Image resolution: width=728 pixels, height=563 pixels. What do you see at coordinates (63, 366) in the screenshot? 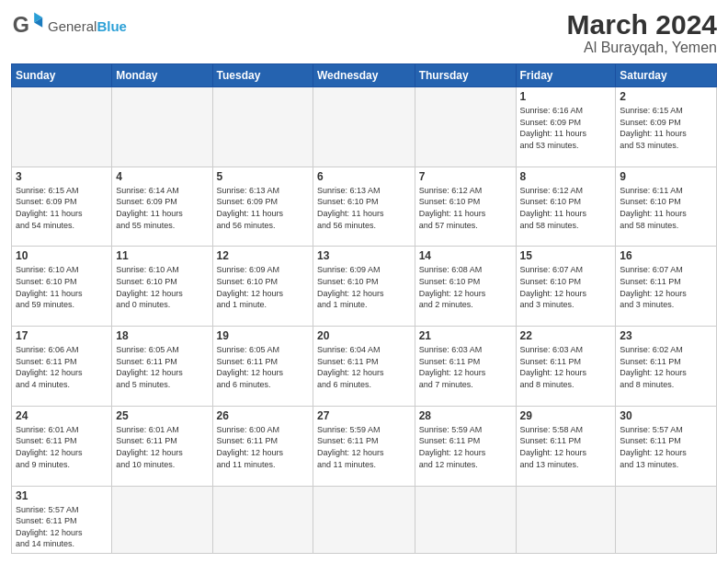
I see `calendar-cell: 17Sunrise: 6:06 AM Sunset: 6:11 PM Dayli…` at bounding box center [63, 366].